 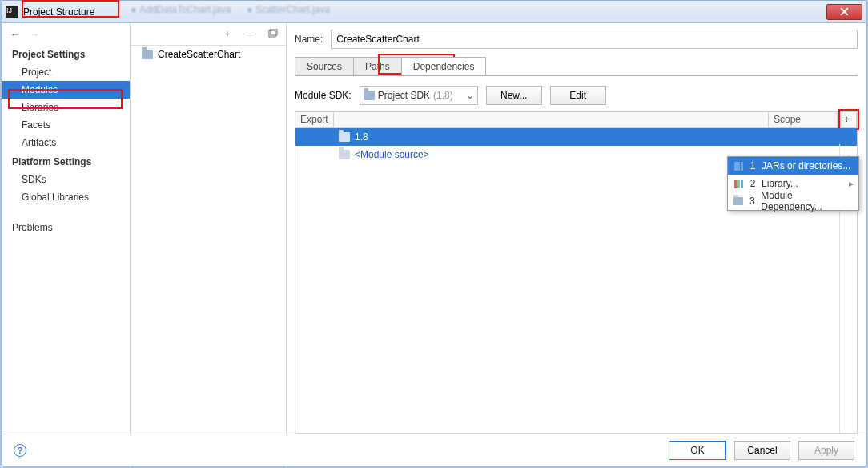 What do you see at coordinates (231, 10) in the screenshot?
I see `background-editor-tabs: AddDataToChart.java ScatterChart.java` at bounding box center [231, 10].